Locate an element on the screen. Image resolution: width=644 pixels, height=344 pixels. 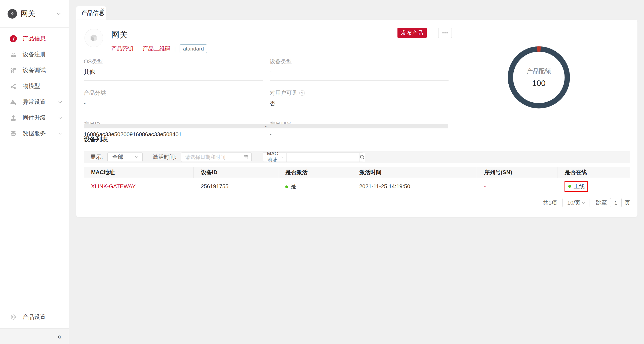
search-icon is located at coordinates (362, 157).